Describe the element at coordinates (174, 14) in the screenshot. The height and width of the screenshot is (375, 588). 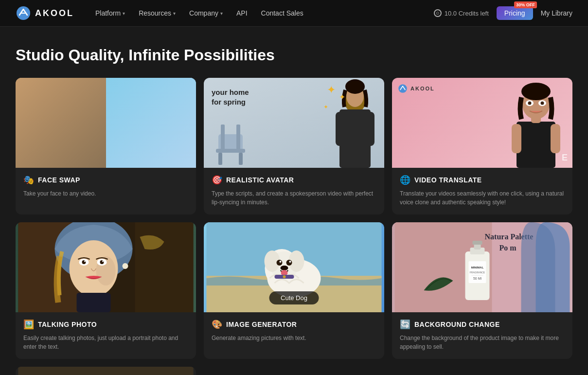
I see `resources-chevron-icon: ▾` at that location.